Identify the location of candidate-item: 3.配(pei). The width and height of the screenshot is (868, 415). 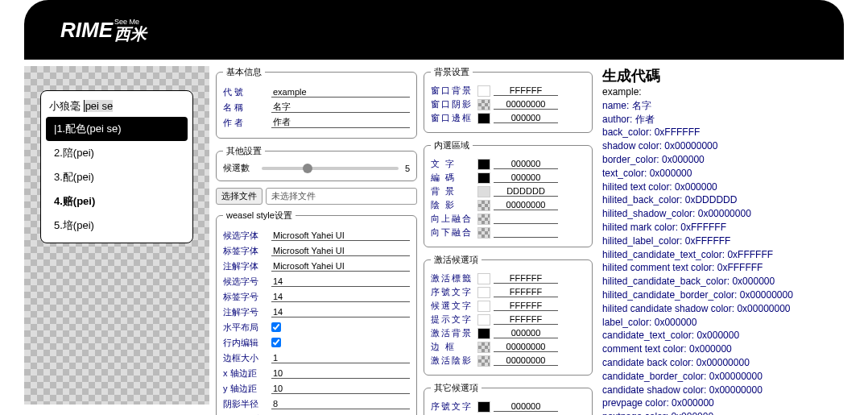
(117, 177).